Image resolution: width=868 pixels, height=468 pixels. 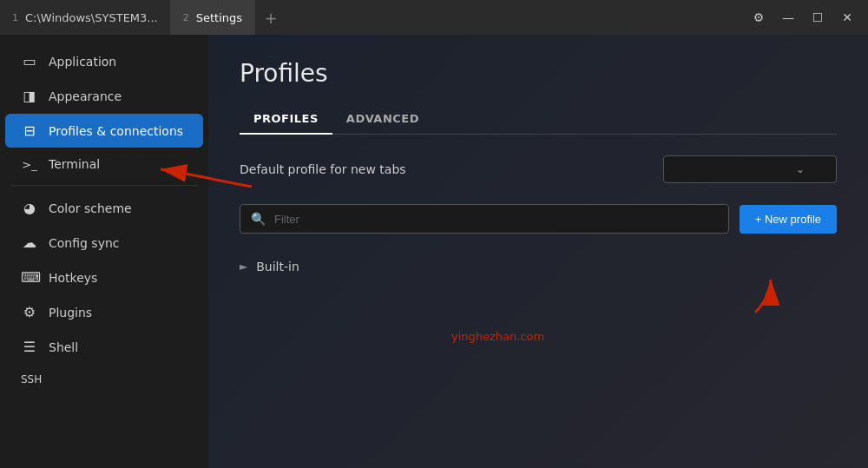 I want to click on sidebar-item-terminal-label: Terminal, so click(x=75, y=164).